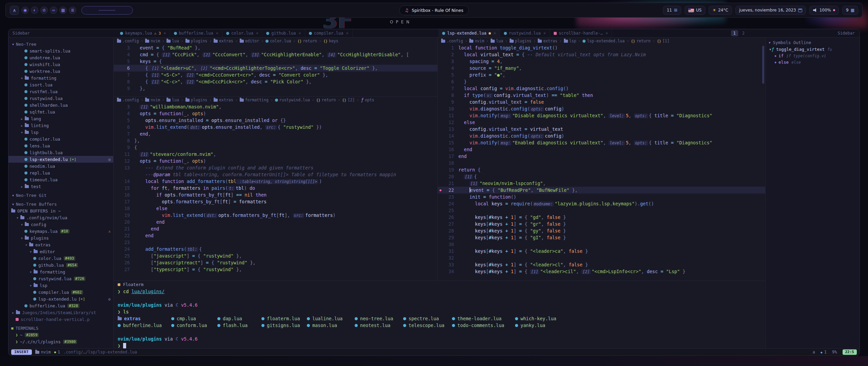 The image size is (868, 366). I want to click on tree-item: keymaps.lua#10⚠, so click(61, 231).